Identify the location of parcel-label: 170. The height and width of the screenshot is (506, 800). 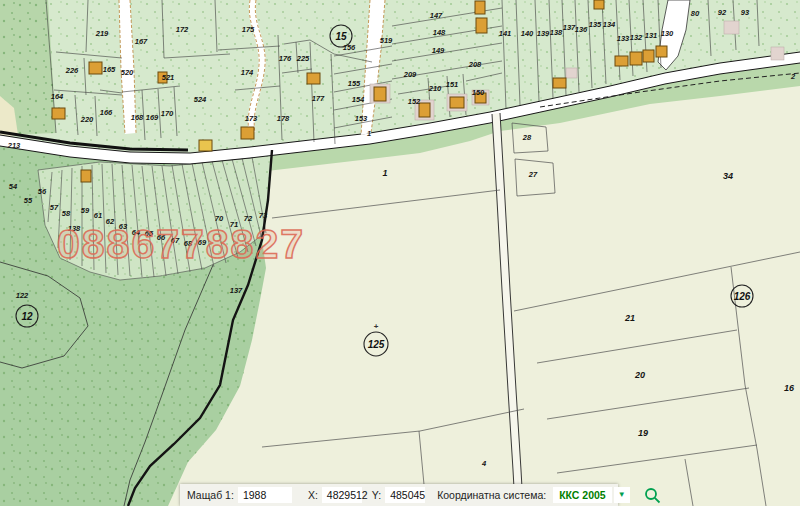
(168, 114).